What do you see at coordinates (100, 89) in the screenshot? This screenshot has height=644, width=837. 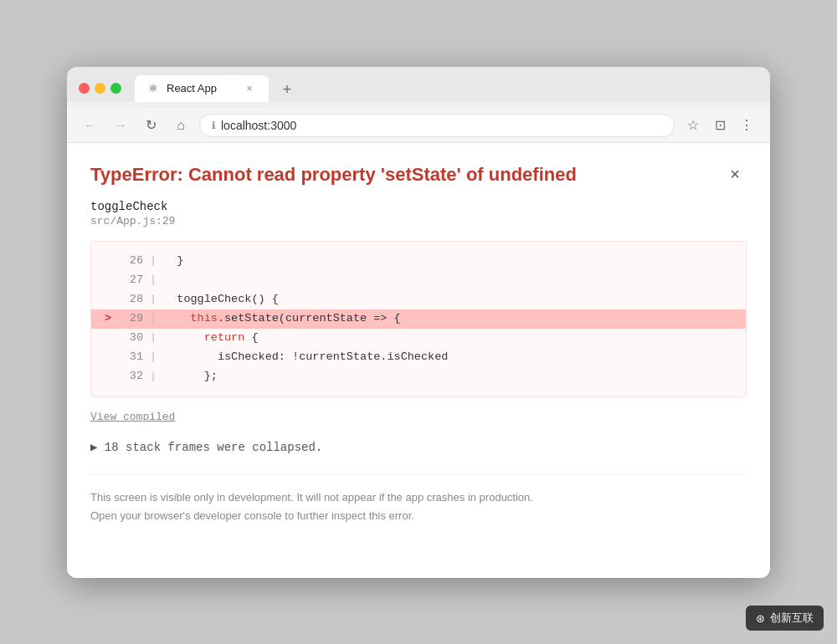 I see `traffic-light-minimize` at bounding box center [100, 89].